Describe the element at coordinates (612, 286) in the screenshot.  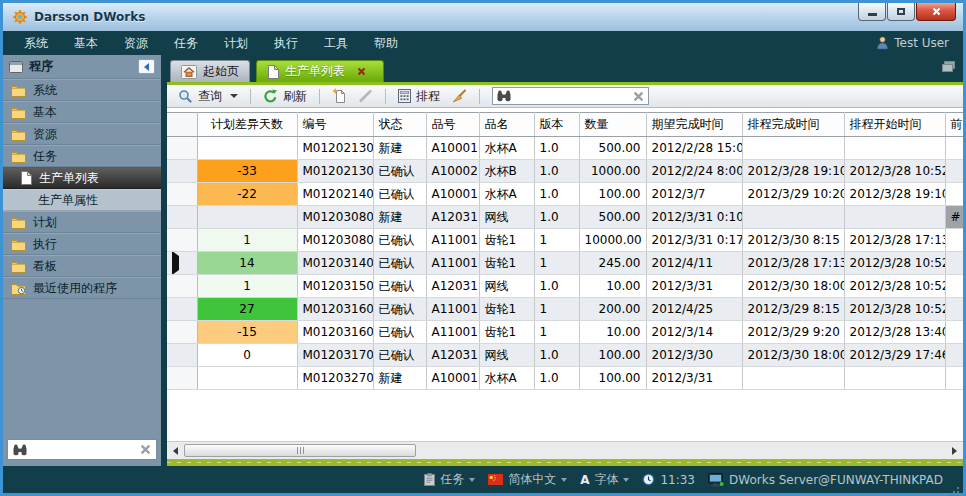
I see `cell-qty: 10.00` at that location.